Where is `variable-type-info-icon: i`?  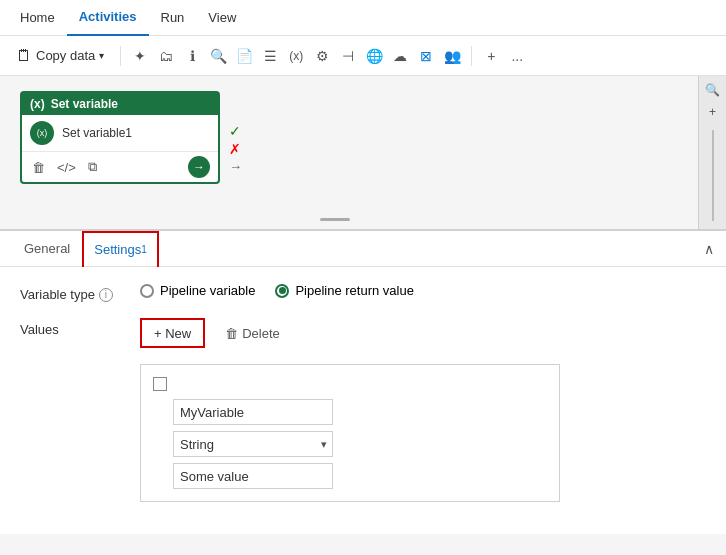
variable-type-info-icon: i is located at coordinates (106, 295).